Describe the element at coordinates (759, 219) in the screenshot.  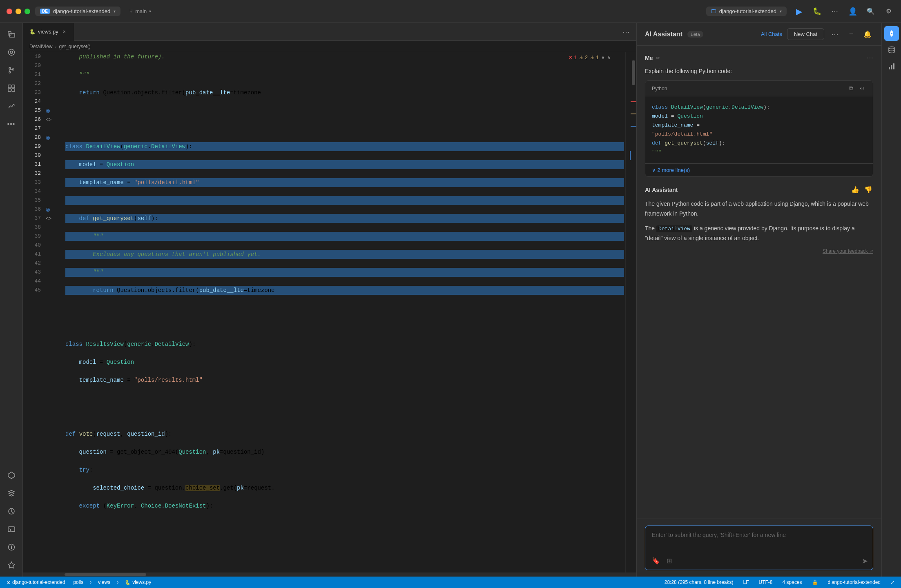
I see `ai-response: AI Assistant 👍 👎 The given Python code i…` at that location.